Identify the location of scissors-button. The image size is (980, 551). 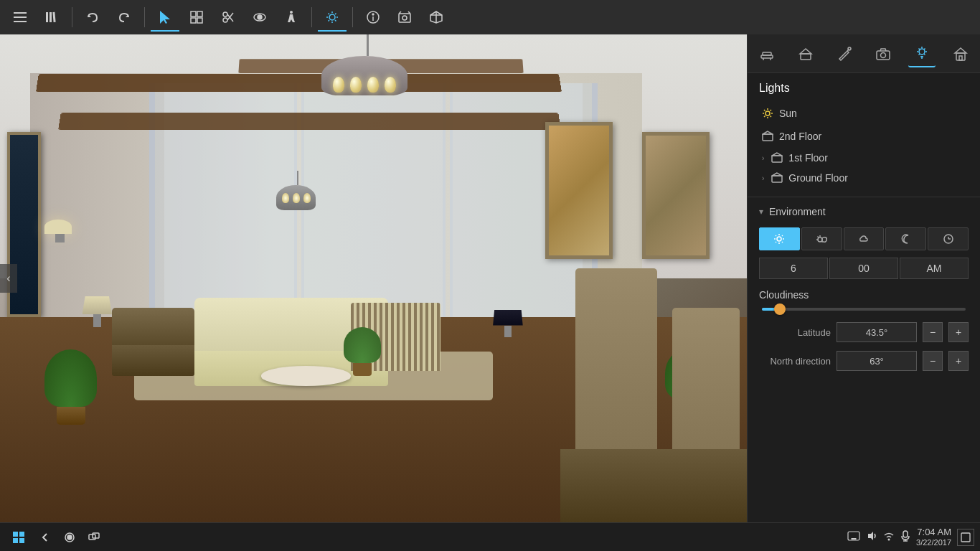
(228, 17).